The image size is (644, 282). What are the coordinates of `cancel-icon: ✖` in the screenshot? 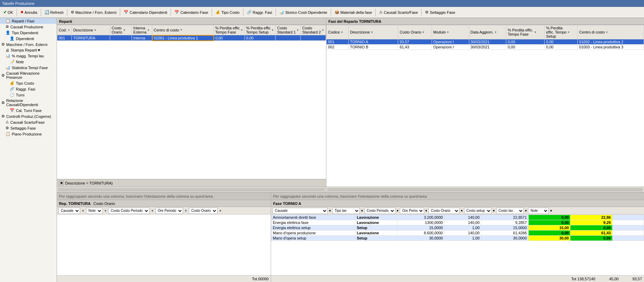 It's located at (22, 12).